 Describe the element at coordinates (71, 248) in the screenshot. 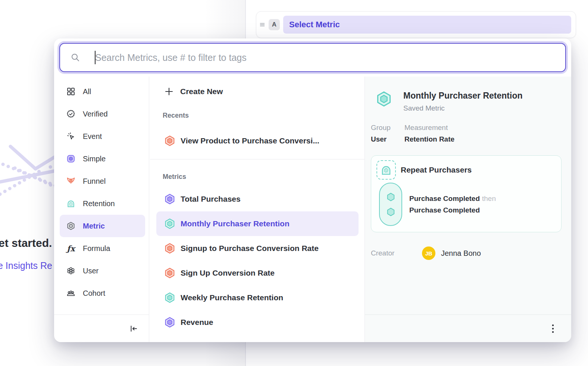

I see `formula-fx-icon: ƒx` at that location.